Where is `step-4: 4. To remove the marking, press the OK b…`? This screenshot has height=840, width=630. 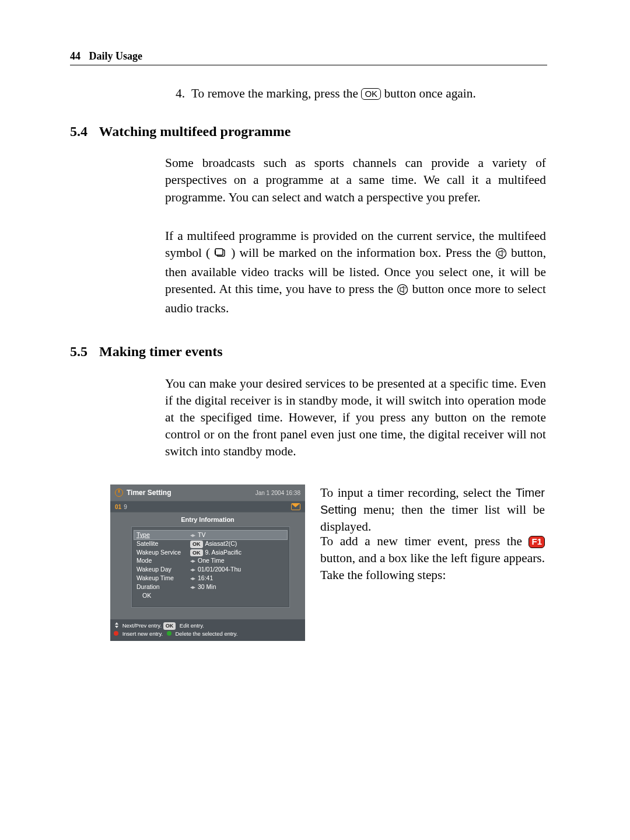
step-4: 4. To remove the marking, press the OK b… is located at coordinates (356, 93).